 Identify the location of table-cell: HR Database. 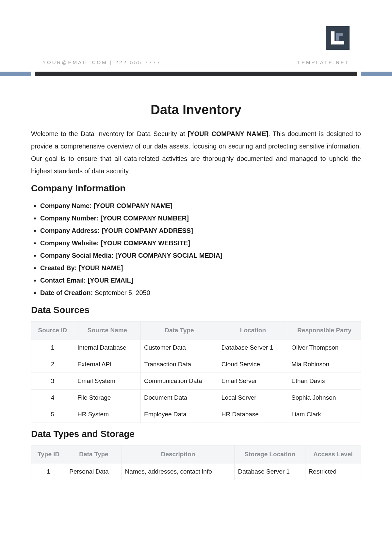
(253, 415).